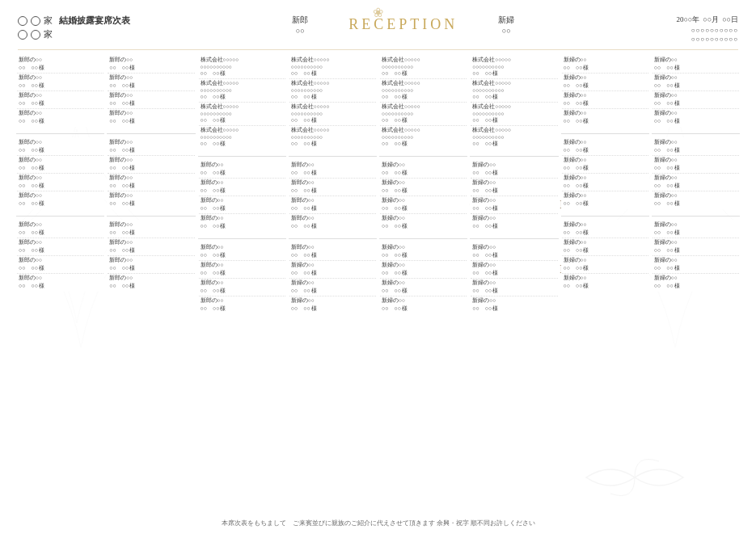  What do you see at coordinates (695, 255) in the screenshot?
I see `table-k-bride2: 新婦の○○ ○○ ○○ 様 新婦の○○ ○○ ○○ 様` at bounding box center [695, 255].